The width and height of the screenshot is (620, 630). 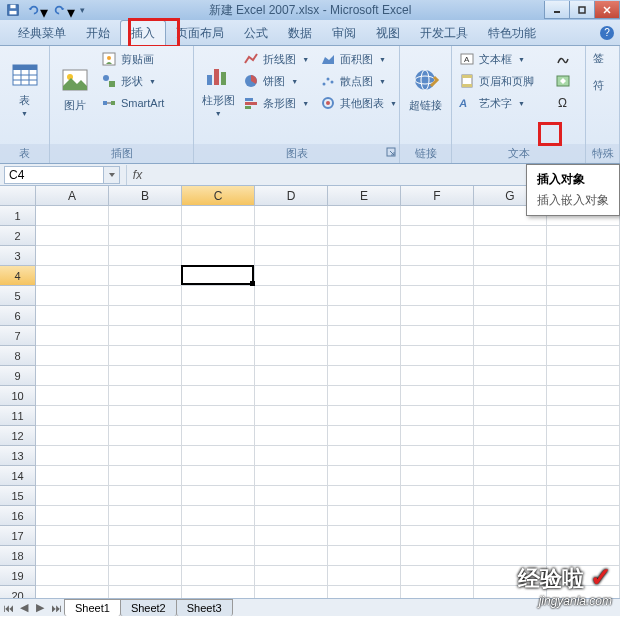 What do you see at coordinates (18, 196) in the screenshot?
I see `select-all-corner` at bounding box center [18, 196].